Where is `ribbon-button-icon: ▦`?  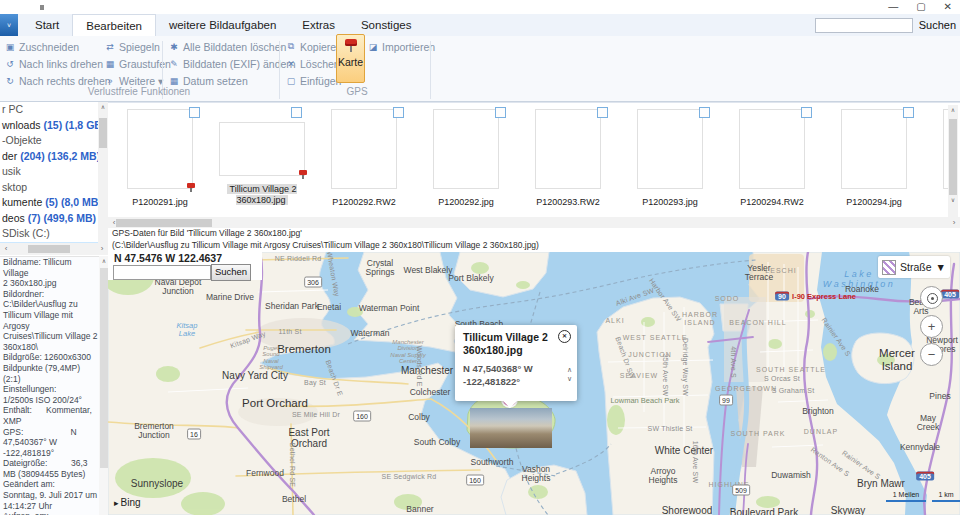 ribbon-button-icon: ▦ is located at coordinates (110, 64).